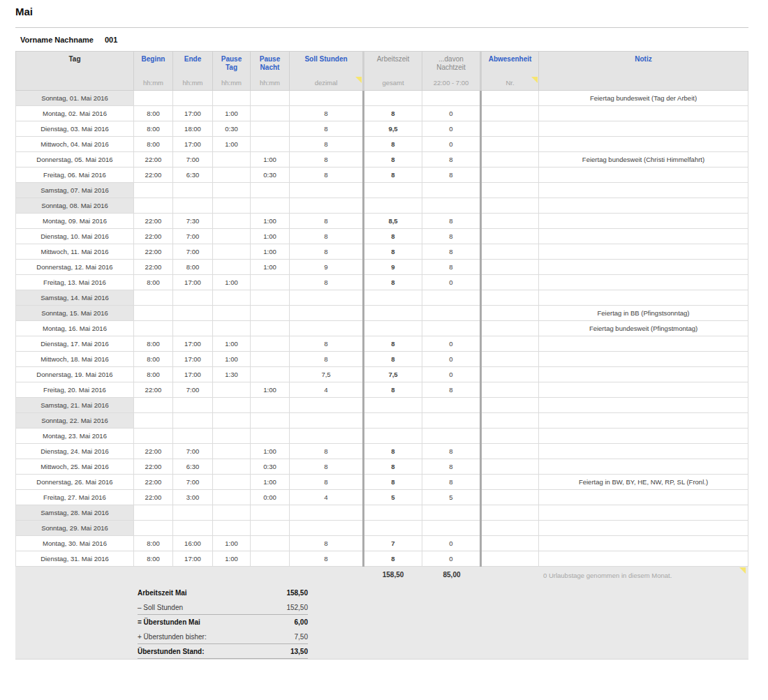  What do you see at coordinates (393, 498) in the screenshot?
I see `worktime-cell: 5` at bounding box center [393, 498].